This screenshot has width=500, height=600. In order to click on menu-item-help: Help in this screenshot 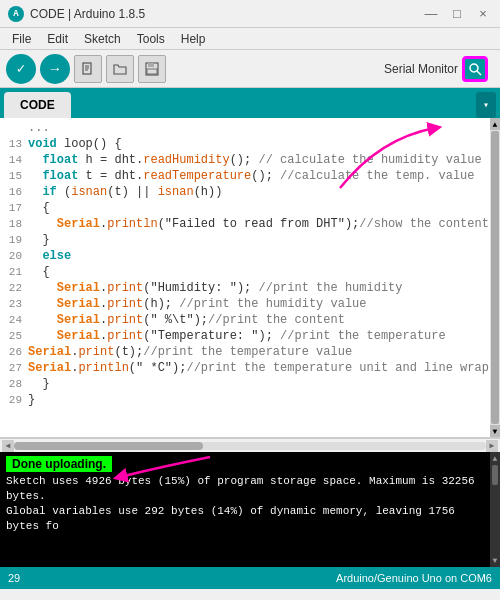, I will do `click(194, 39)`.